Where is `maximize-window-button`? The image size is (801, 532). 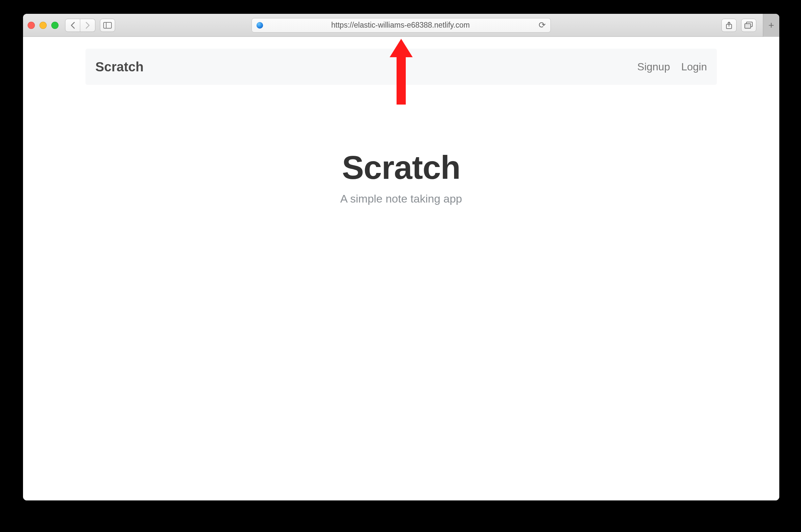
maximize-window-button is located at coordinates (55, 25).